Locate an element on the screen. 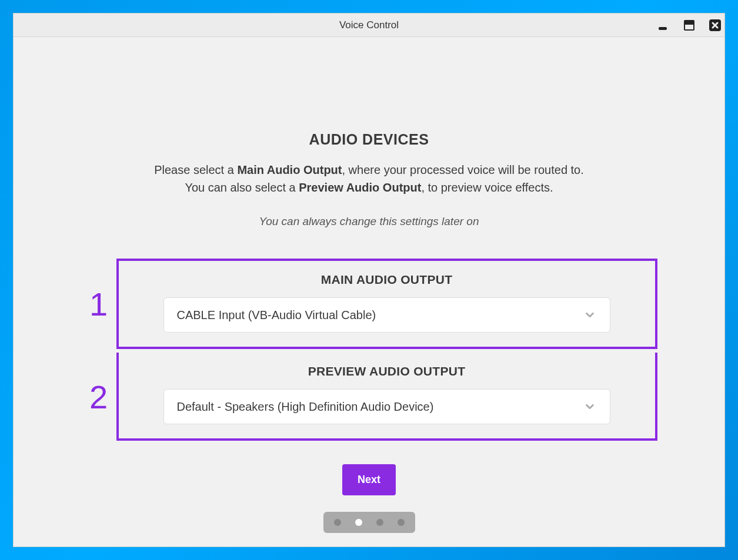  desc-bold-2: Preview Audio Output is located at coordinates (360, 187).